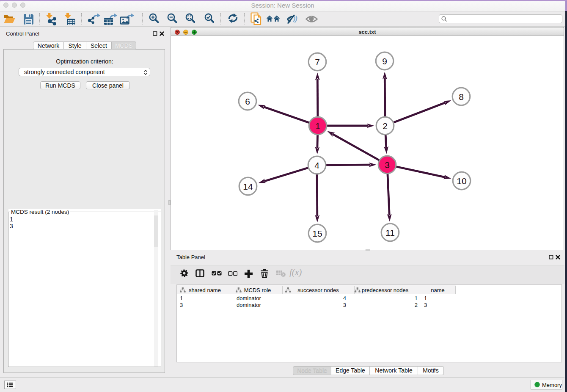 This screenshot has width=567, height=392. I want to click on svg-text: 9, so click(385, 61).